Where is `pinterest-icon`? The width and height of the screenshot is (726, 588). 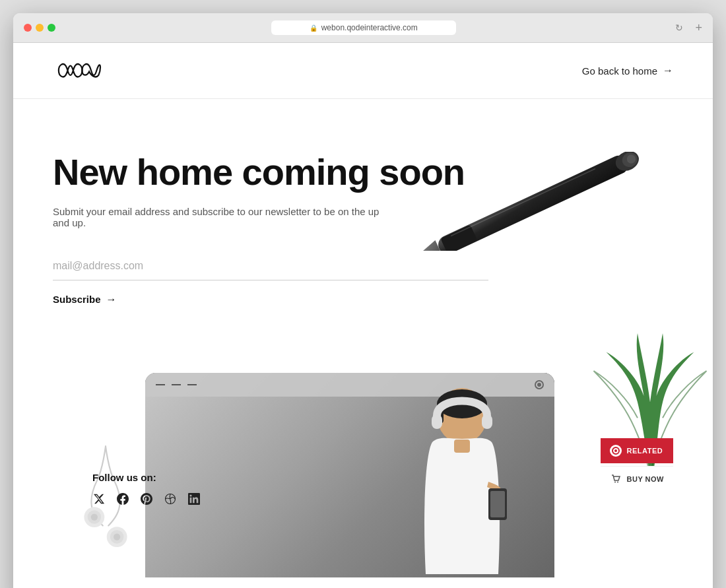
pinterest-icon is located at coordinates (147, 499).